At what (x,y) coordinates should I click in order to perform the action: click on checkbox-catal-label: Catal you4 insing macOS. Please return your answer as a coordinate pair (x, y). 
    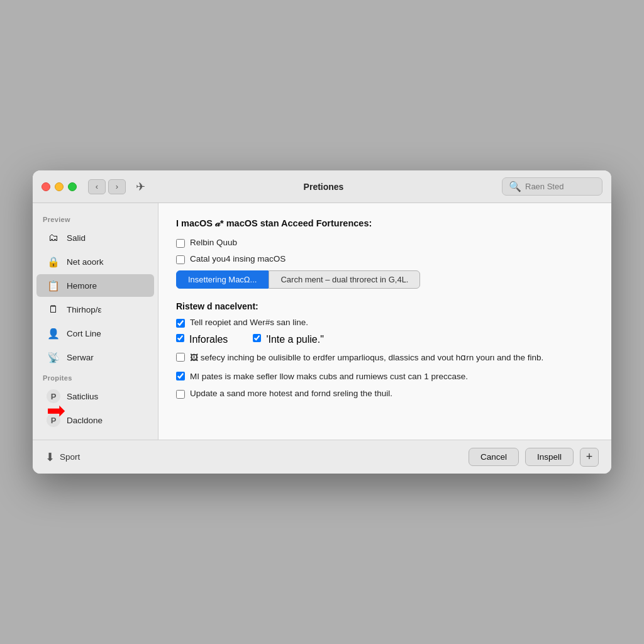
    Looking at the image, I should click on (238, 259).